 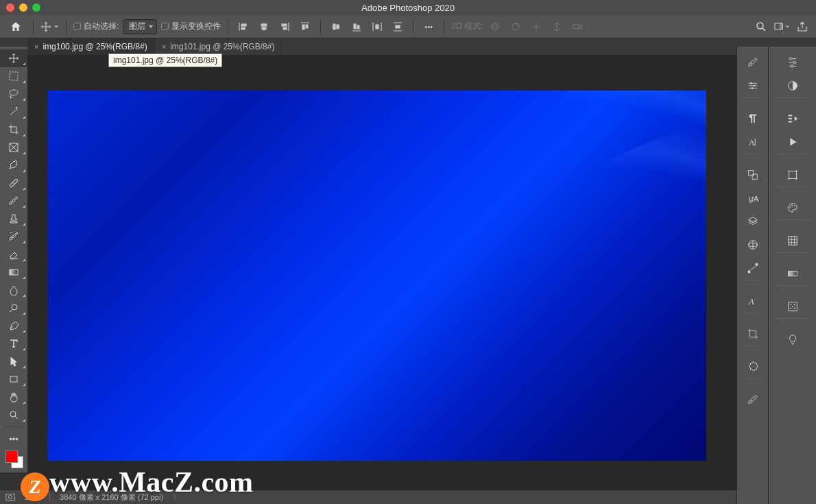 I want to click on styles-panel-button, so click(x=793, y=86).